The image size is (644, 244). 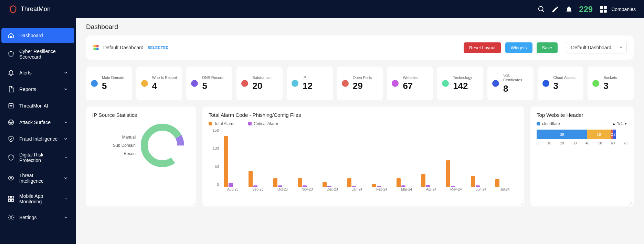 I want to click on target-icon, so click(x=11, y=122).